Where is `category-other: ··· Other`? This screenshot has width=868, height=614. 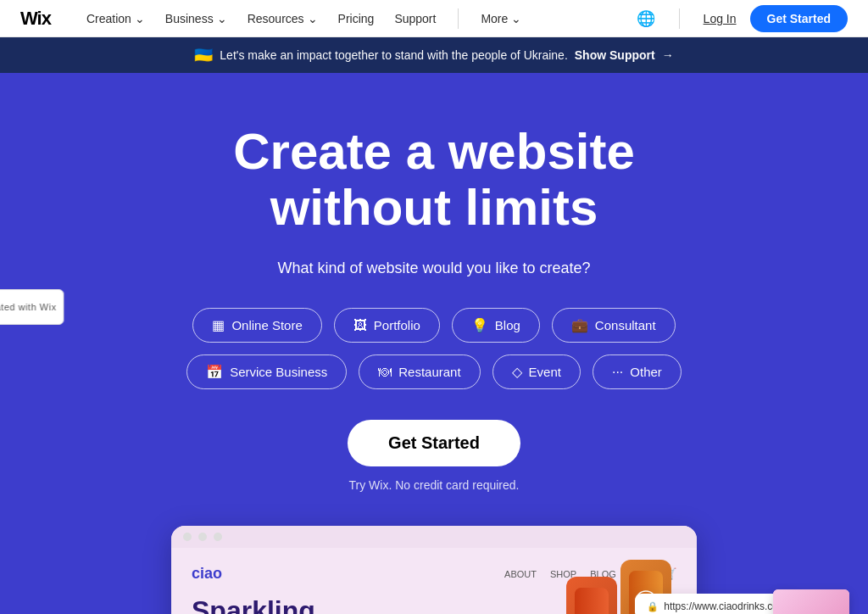 category-other: ··· Other is located at coordinates (637, 371).